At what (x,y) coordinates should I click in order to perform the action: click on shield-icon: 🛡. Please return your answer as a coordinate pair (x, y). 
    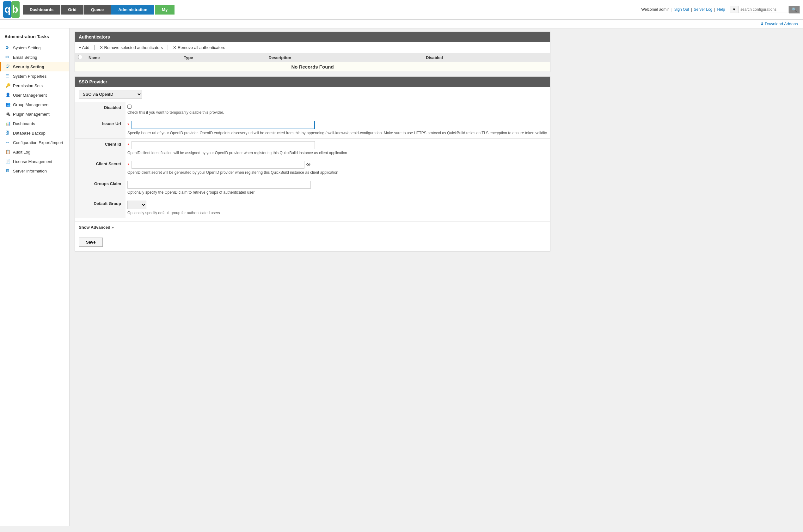
    Looking at the image, I should click on (8, 66).